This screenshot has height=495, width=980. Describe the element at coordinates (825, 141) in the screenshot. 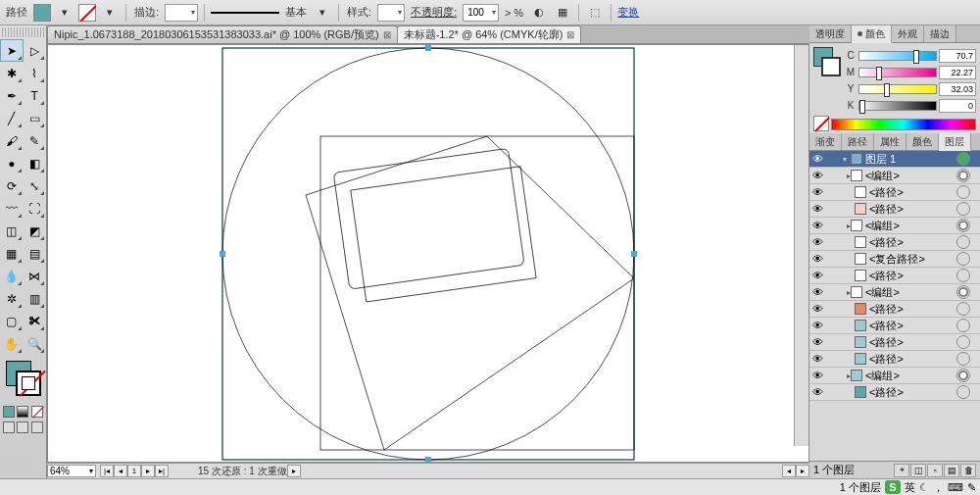

I see `panel-tab-渐变: 渐变` at that location.